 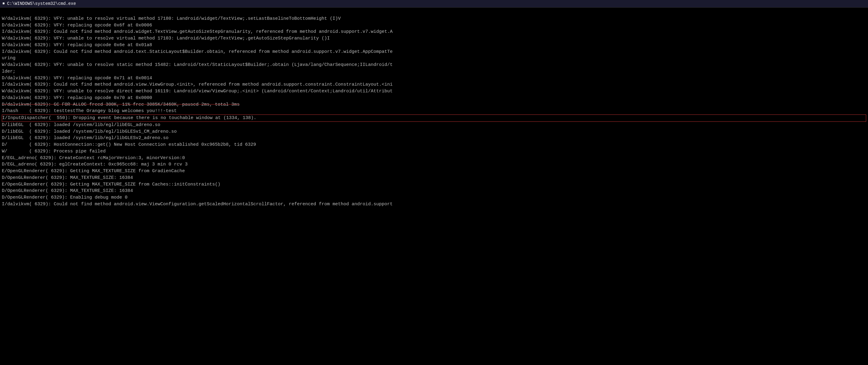 I want to click on terminal-line: E/EGL_adreno( 6329): CreateContext rcMaj…, so click(x=434, y=158).